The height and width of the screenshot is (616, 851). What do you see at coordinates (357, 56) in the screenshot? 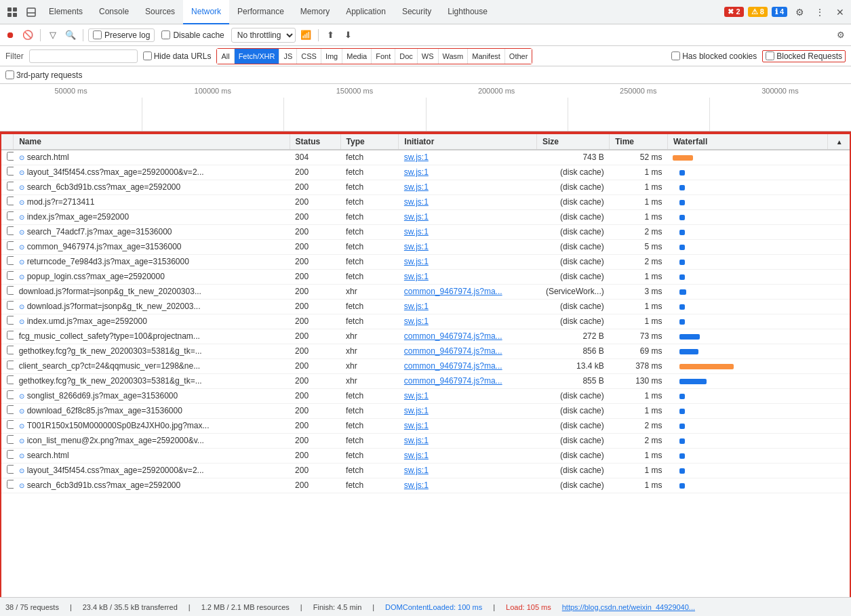
I see `type-btn-media: Media` at bounding box center [357, 56].